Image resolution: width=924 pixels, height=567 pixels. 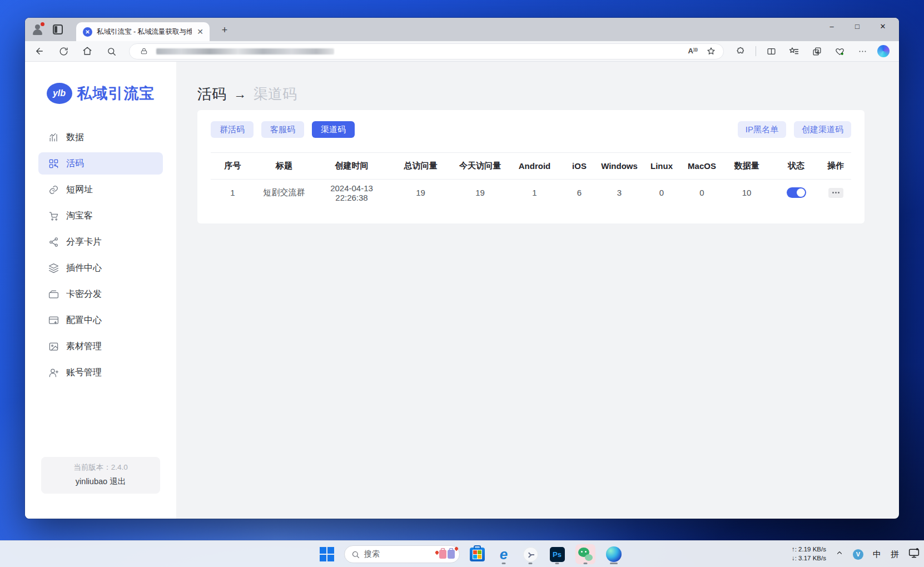 What do you see at coordinates (531, 192) in the screenshot?
I see `table-row: 1 短剧交流群 2024-04-13 22:26:38 19 19 1 6 3 …` at bounding box center [531, 192].